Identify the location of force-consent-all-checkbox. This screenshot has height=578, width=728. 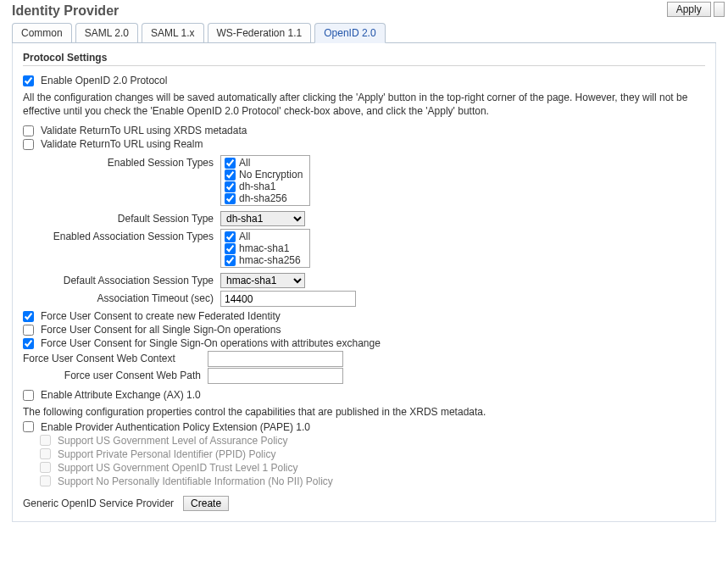
(29, 331).